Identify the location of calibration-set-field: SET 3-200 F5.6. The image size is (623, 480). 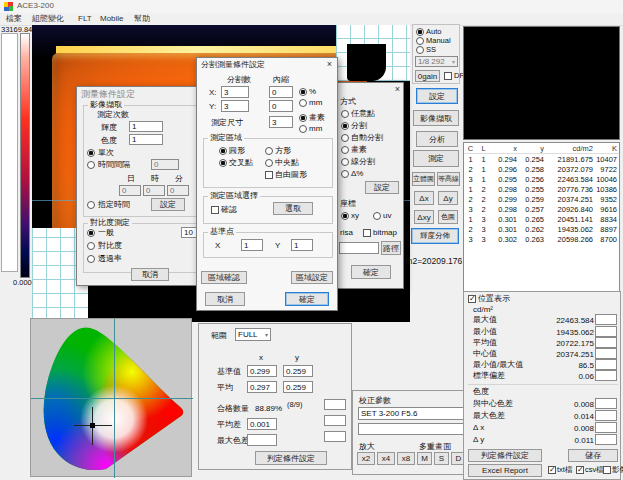
(411, 414).